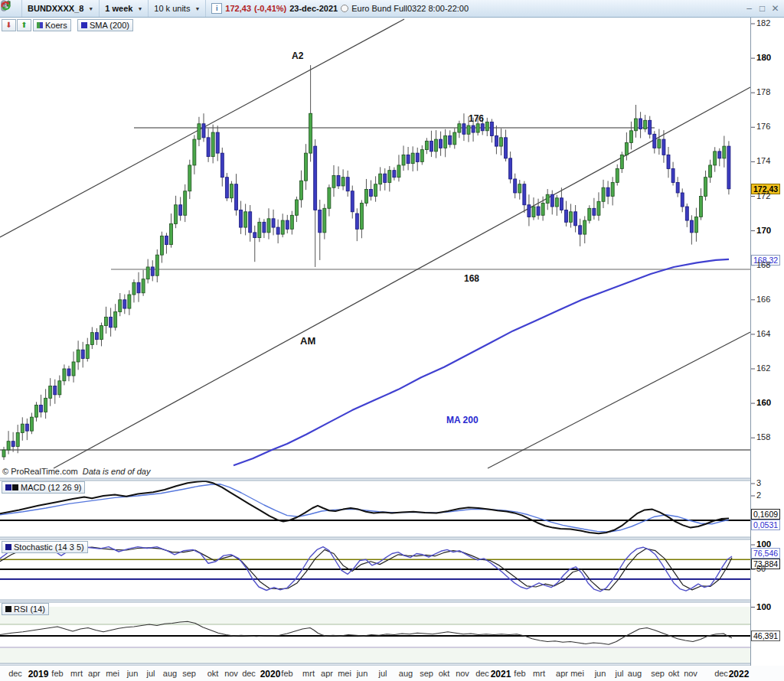 This screenshot has height=681, width=784. What do you see at coordinates (763, 161) in the screenshot?
I see `price-tick: 174` at bounding box center [763, 161].